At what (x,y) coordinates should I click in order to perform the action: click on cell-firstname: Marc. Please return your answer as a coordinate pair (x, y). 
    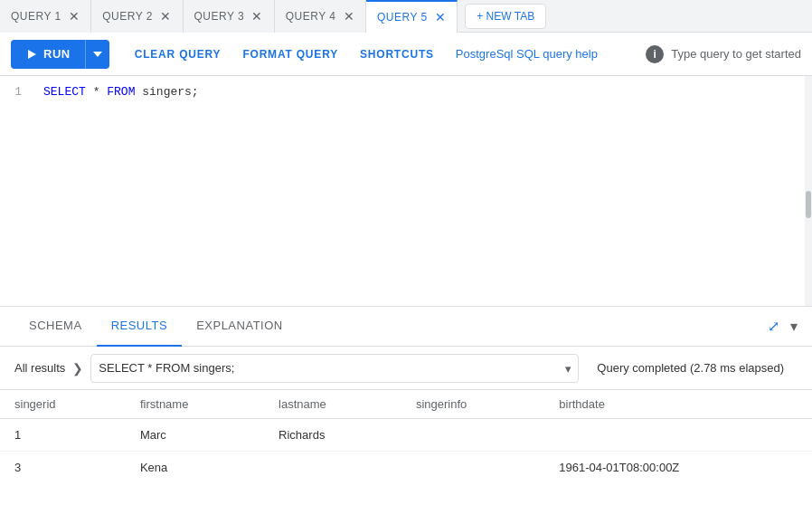
    Looking at the image, I should click on (195, 435).